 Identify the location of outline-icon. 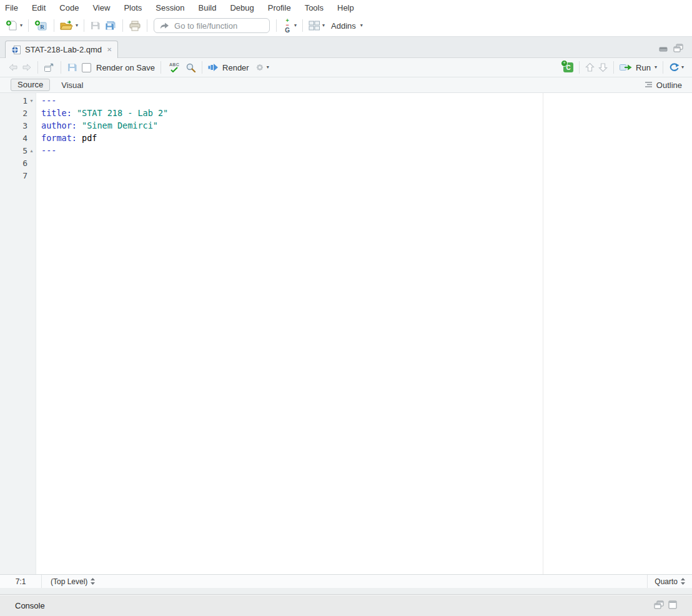
(648, 85).